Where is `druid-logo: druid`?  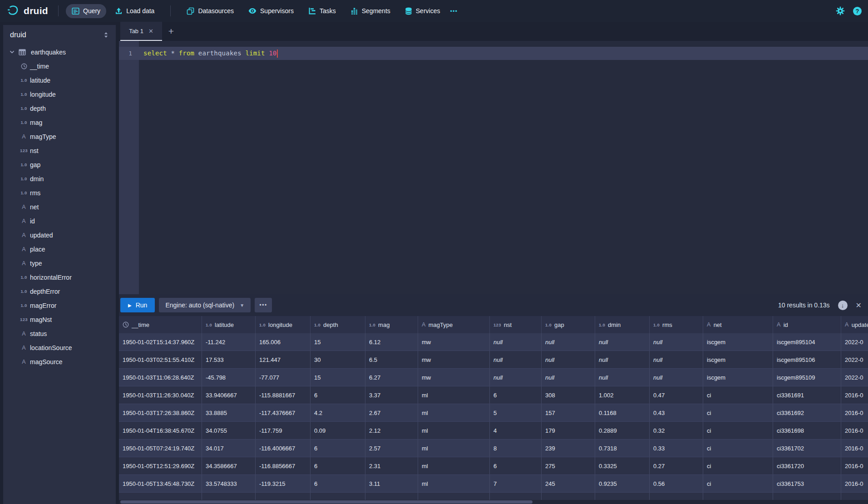 druid-logo: druid is located at coordinates (27, 11).